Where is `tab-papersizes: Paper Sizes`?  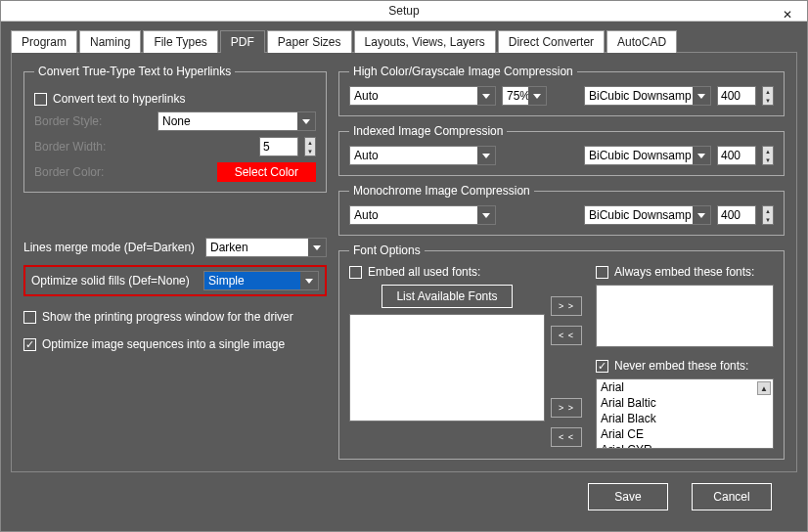 tab-papersizes: Paper Sizes is located at coordinates (309, 41).